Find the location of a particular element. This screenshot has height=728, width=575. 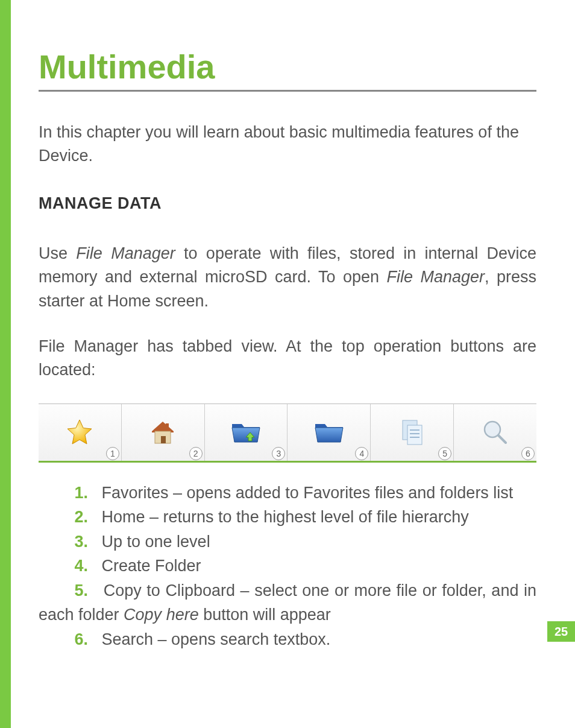

text-span: button will appear is located at coordinates (265, 615).